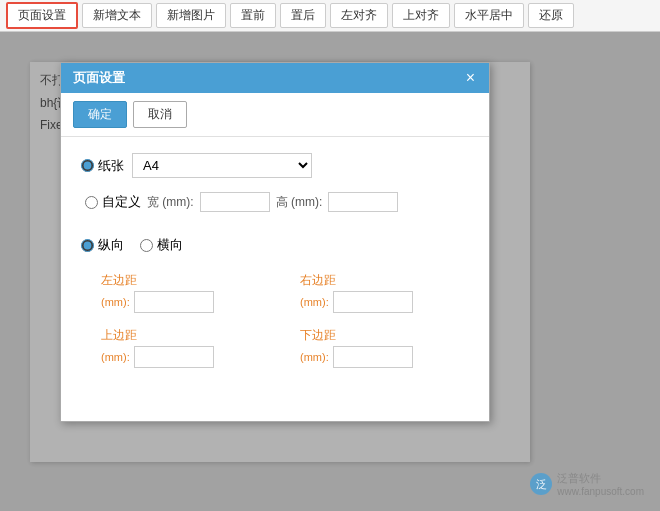  What do you see at coordinates (373, 357) in the screenshot?
I see `margin-bottom-input` at bounding box center [373, 357].